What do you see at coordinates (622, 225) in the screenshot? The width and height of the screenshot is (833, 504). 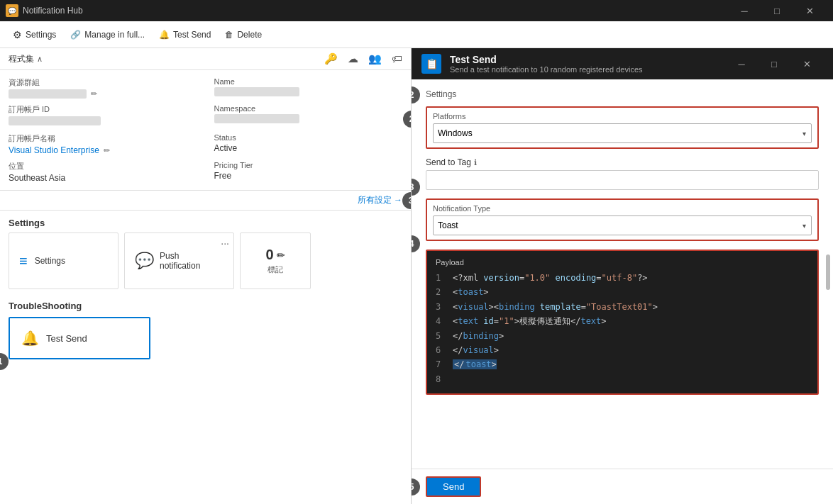 I see `notification-type-select-wrapper: Toast Tile Badge Raw ▾` at bounding box center [622, 225].